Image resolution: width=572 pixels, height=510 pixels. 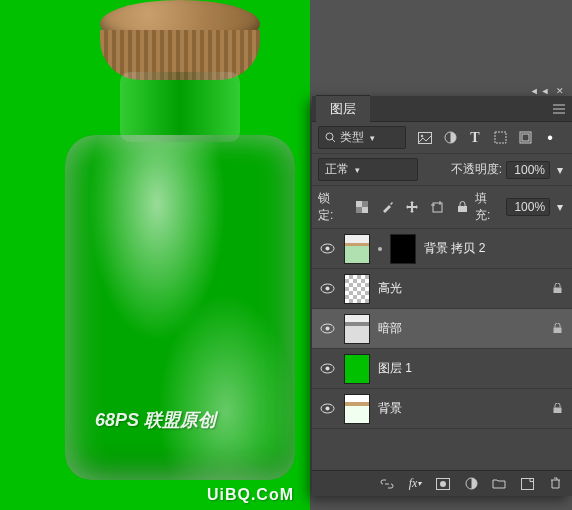 I want to click on filter-type-t-icon: T, so click(x=475, y=138).